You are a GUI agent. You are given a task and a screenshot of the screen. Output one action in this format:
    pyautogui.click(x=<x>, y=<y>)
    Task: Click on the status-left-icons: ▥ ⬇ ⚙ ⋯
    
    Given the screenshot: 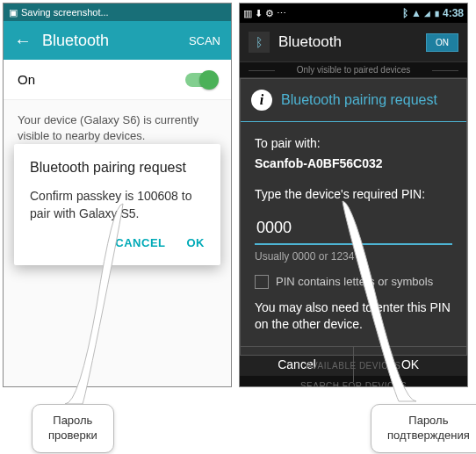 What is the action you would take?
    pyautogui.click(x=265, y=14)
    